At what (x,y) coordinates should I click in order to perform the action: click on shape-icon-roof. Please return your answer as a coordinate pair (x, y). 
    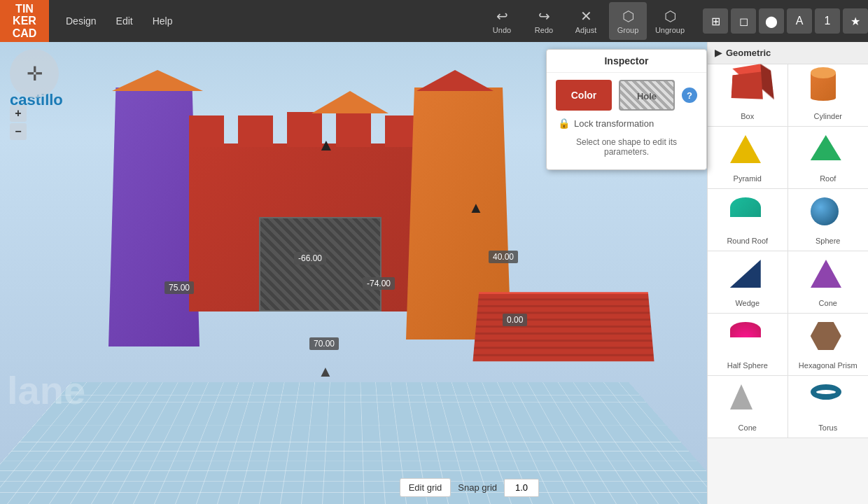
    Looking at the image, I should click on (828, 153).